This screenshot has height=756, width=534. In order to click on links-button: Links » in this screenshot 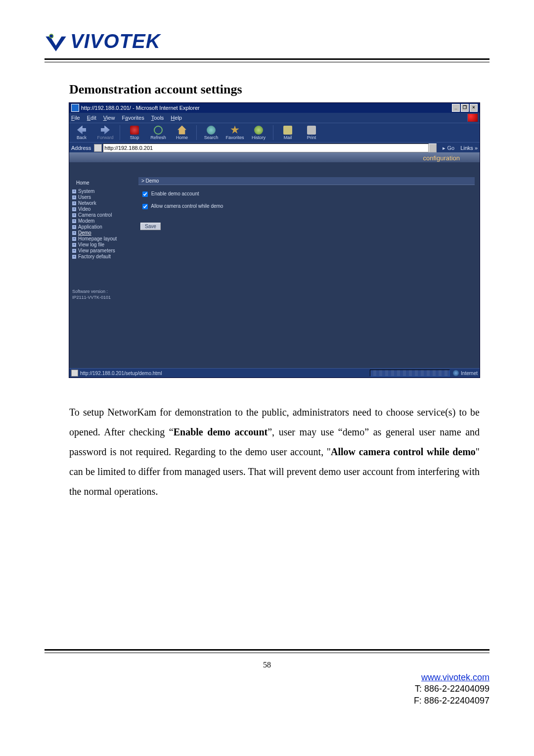, I will do `click(469, 148)`.